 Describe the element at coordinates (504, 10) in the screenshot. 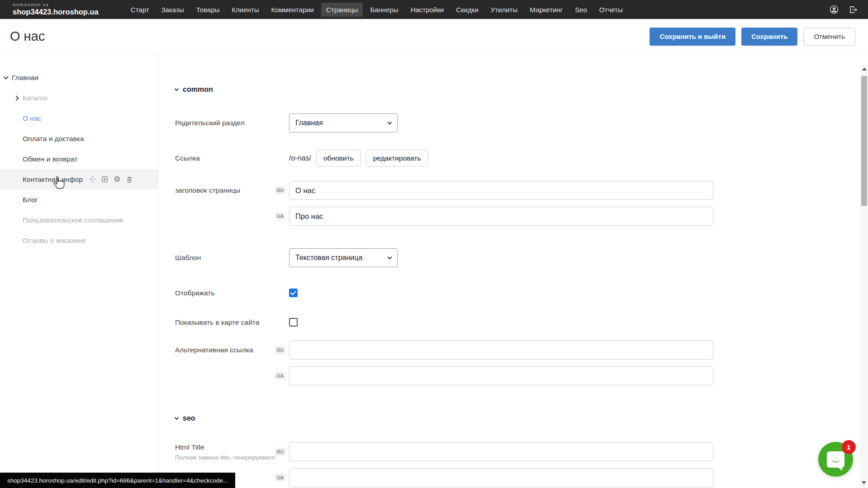

I see `nav-item-utilities: Утилиты` at that location.